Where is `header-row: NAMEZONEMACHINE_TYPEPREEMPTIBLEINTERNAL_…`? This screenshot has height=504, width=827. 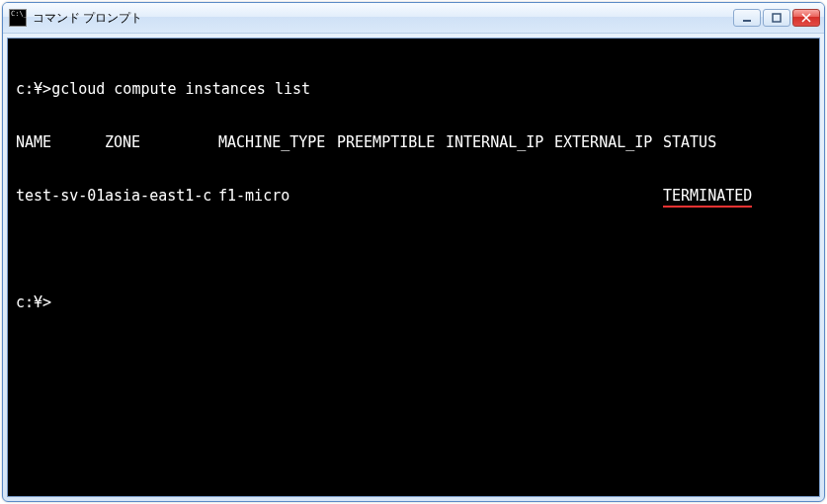 header-row: NAMEZONEMACHINE_TYPEPREEMPTIBLEINTERNAL_… is located at coordinates (413, 142).